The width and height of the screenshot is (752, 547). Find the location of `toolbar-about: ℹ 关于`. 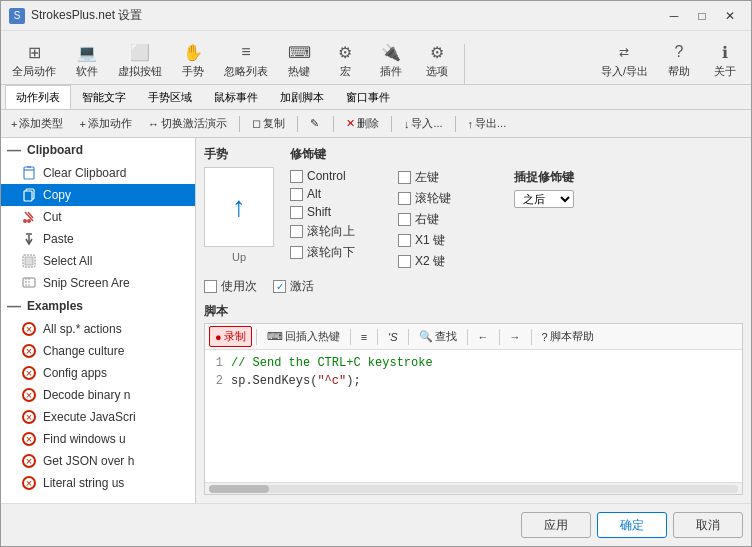

toolbar-about: ℹ 关于 is located at coordinates (725, 60).